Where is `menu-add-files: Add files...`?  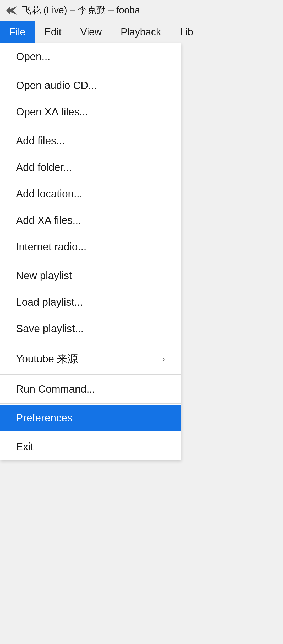
menu-add-files: Add files... is located at coordinates (90, 141).